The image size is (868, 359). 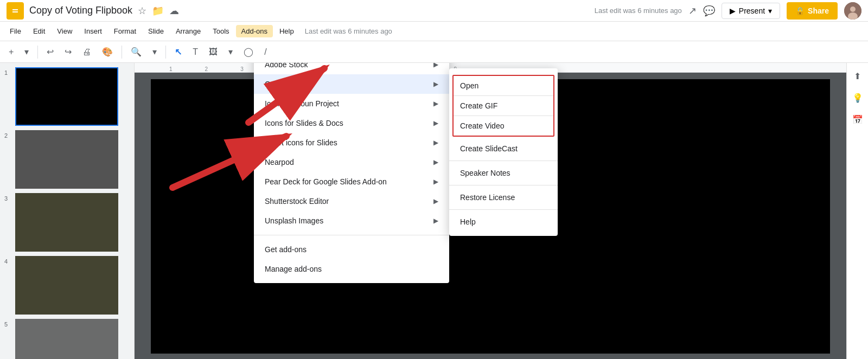 What do you see at coordinates (800, 11) in the screenshot?
I see `lock-icon: 🔒` at bounding box center [800, 11].